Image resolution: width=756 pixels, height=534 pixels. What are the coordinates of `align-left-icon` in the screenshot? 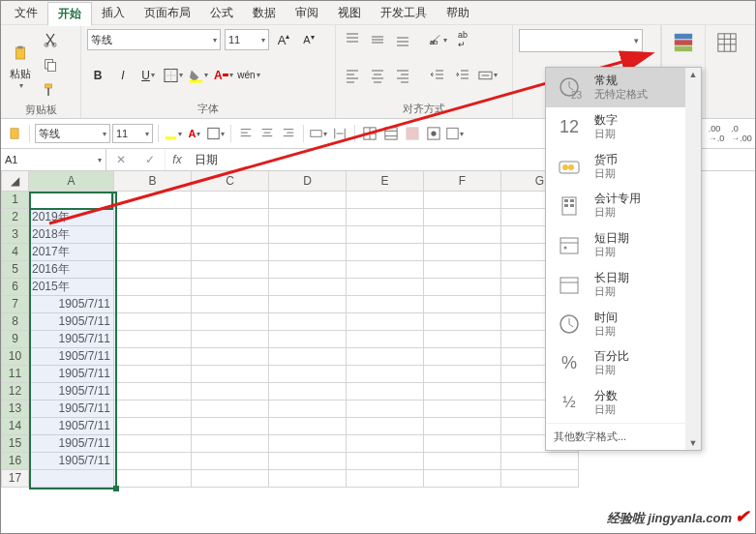 It's located at (352, 75).